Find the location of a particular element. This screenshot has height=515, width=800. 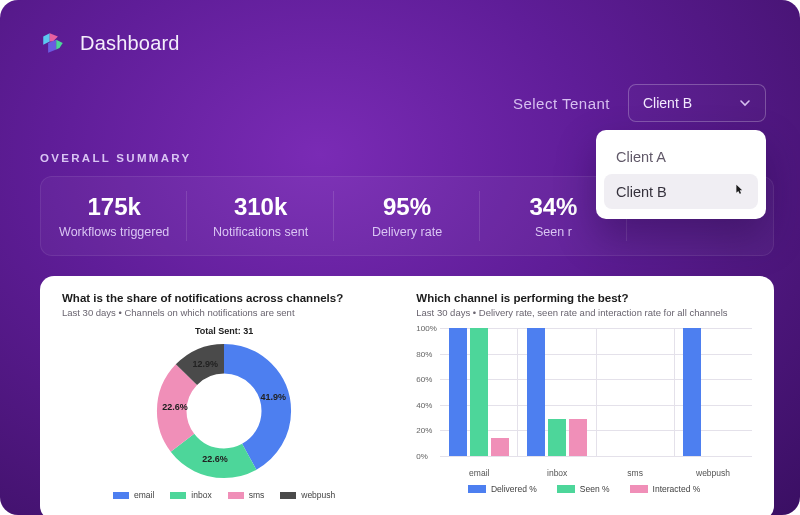

stat-delivery-rate: 95% Delivery rate is located at coordinates (407, 216).